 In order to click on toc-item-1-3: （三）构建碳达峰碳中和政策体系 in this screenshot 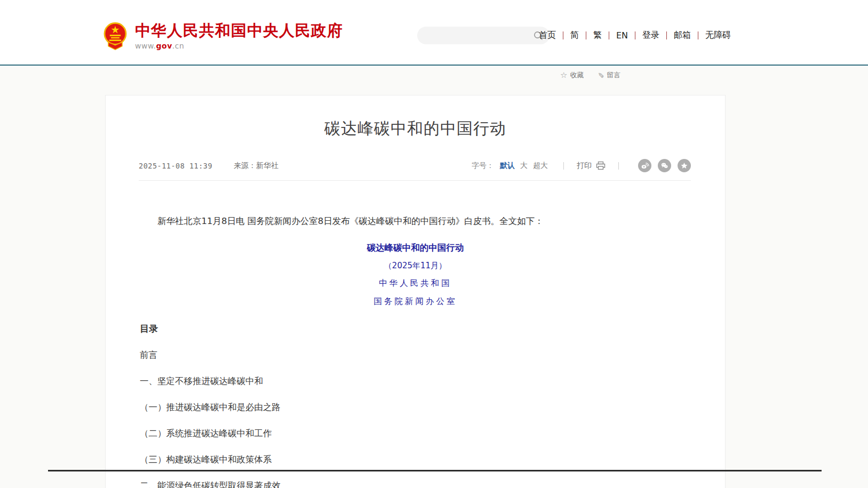, I will do `click(415, 460)`.